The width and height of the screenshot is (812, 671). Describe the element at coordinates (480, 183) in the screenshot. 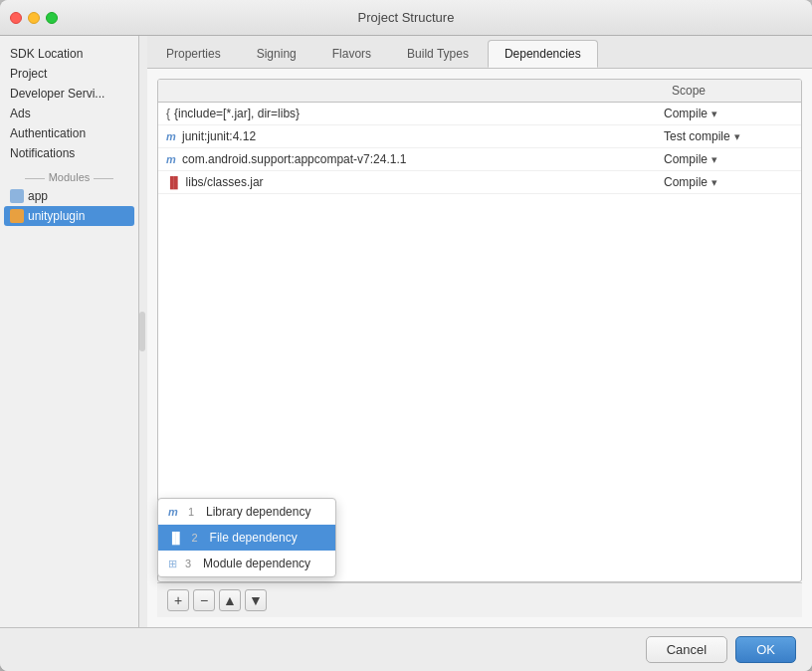

I see `table-row: ▐▌ libs/classes.jar Compile ▾` at that location.